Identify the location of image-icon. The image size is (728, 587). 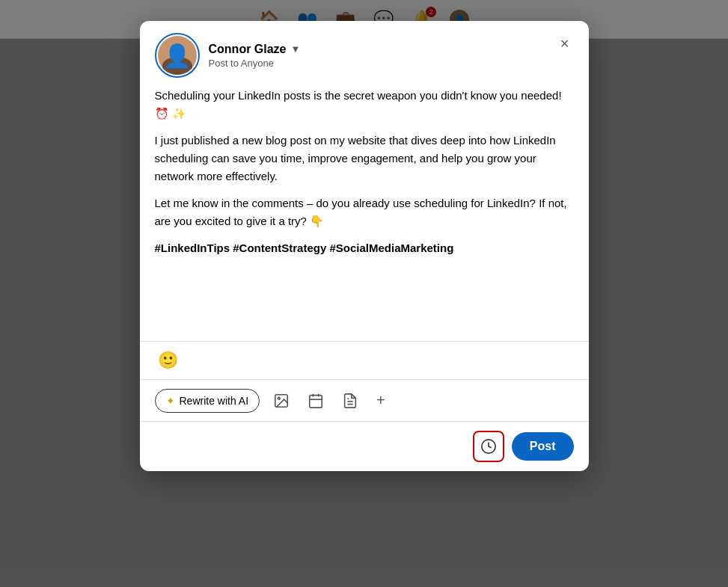
(281, 401).